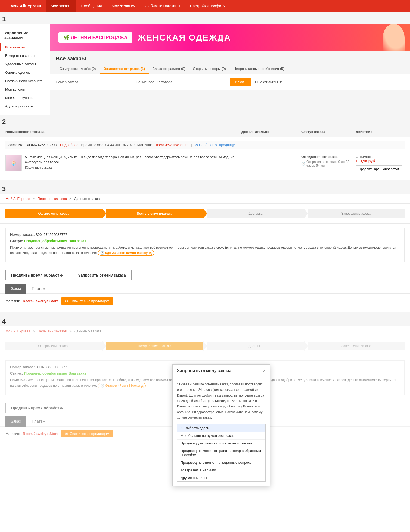 The width and height of the screenshot is (410, 532). I want to click on cancel-reason-dropdown: ✓ Выбрать здесь Мне больше не нужен этот…, so click(221, 453).